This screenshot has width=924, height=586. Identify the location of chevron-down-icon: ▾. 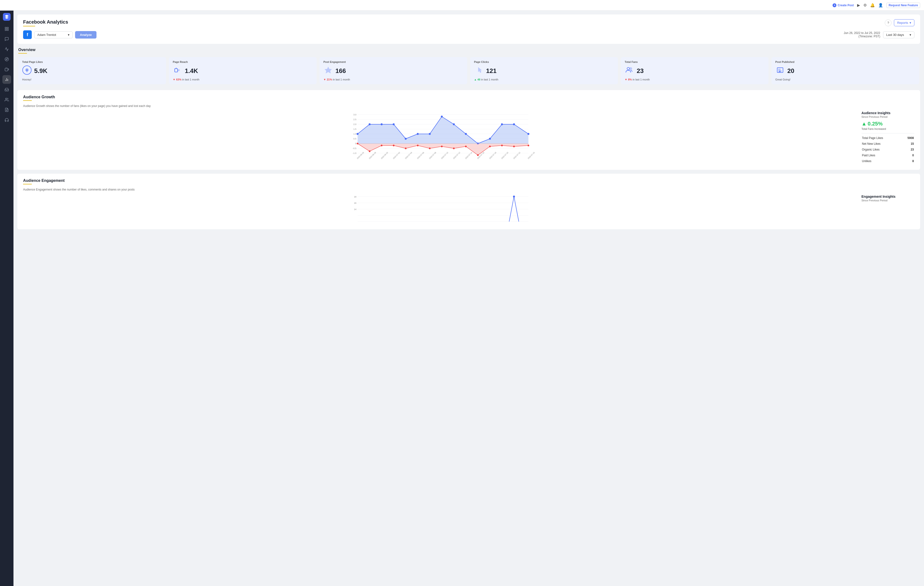
(910, 23).